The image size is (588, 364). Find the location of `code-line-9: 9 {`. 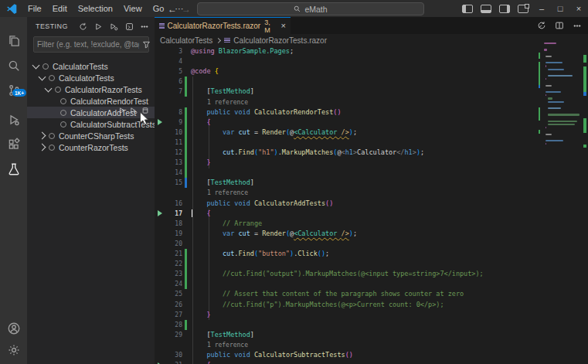

code-line-9: 9 { is located at coordinates (371, 122).